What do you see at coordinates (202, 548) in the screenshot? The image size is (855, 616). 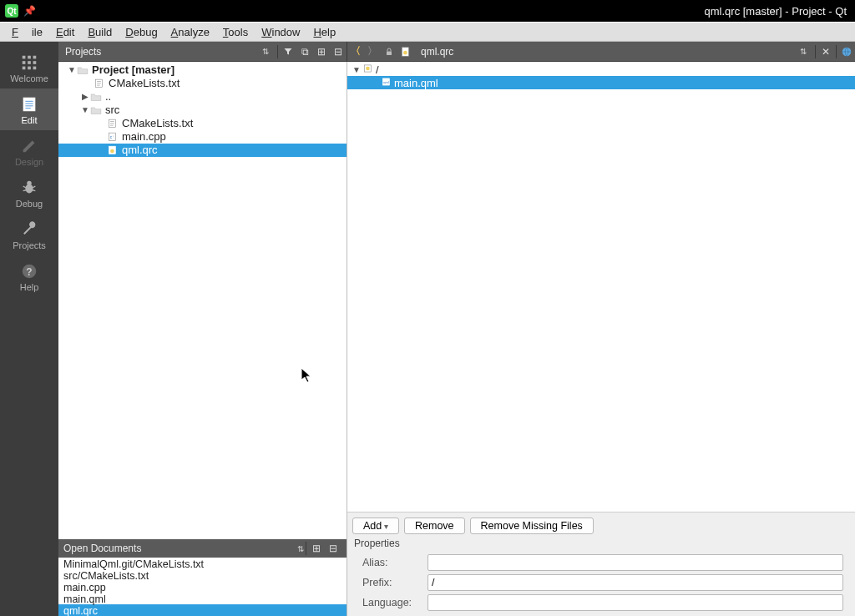 I see `open-documents-header: Open Documents ⇅ ⊞ ⊟` at bounding box center [202, 548].